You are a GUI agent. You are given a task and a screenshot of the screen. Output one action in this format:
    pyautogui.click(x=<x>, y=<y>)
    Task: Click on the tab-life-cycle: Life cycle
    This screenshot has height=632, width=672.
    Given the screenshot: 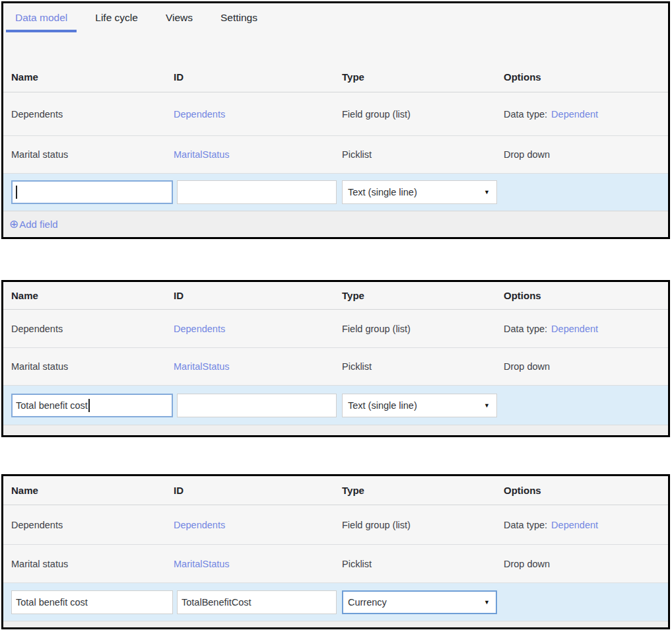 What is the action you would take?
    pyautogui.click(x=116, y=20)
    